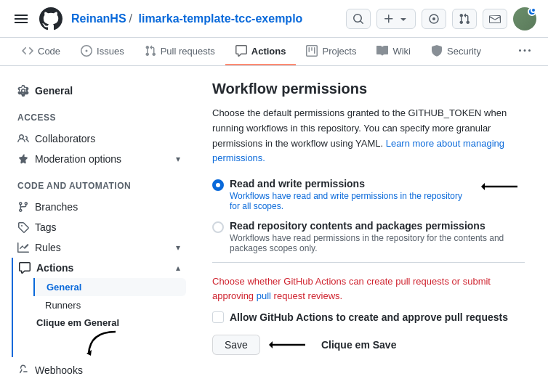  What do you see at coordinates (46, 227) in the screenshot?
I see `sidebar-tags-label: Tags` at bounding box center [46, 227].